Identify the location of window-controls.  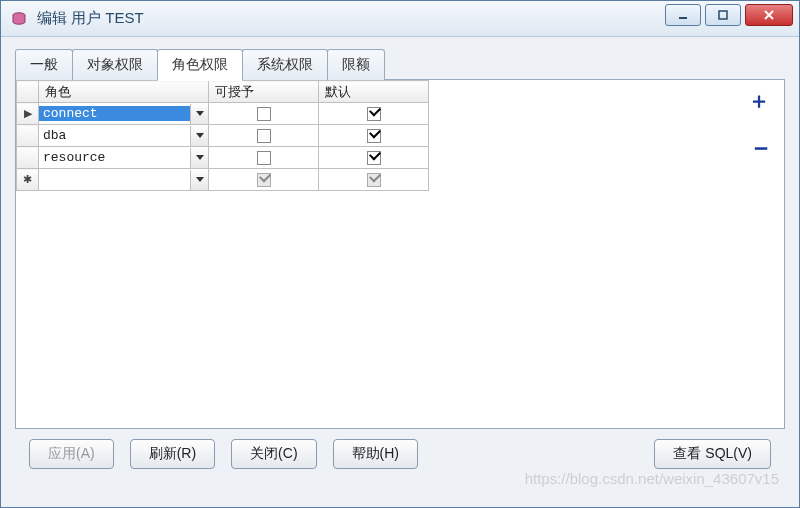
(729, 15).